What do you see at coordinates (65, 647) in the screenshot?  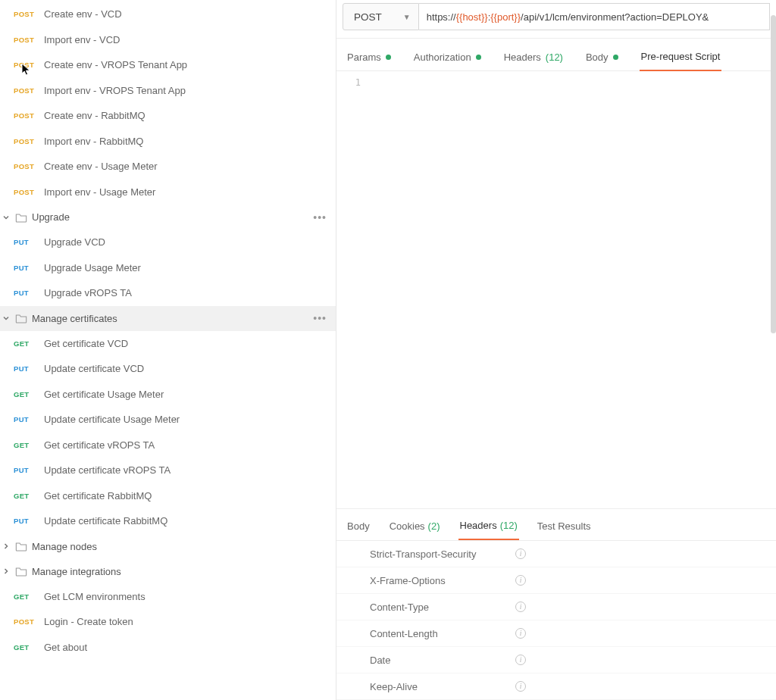 I see `request-label: Get about` at bounding box center [65, 647].